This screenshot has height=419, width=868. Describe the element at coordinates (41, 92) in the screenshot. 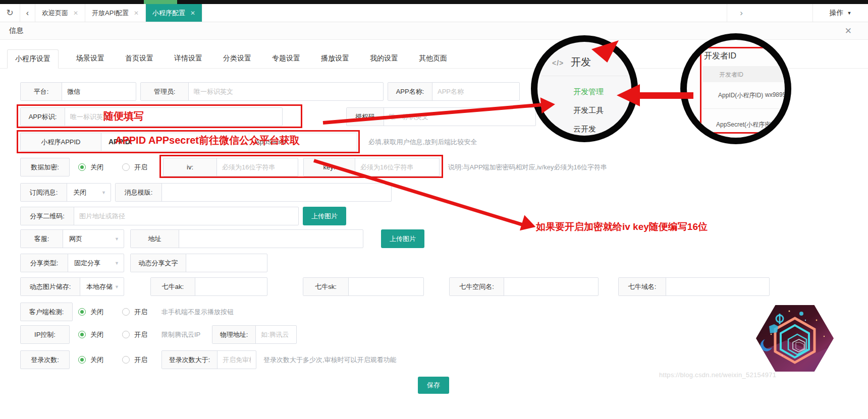

I see `platform-label: 平台:` at that location.